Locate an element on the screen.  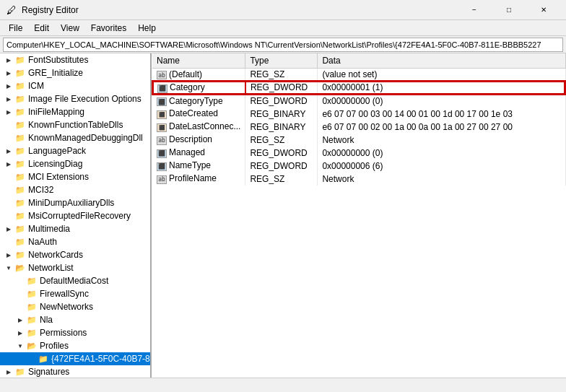
tree-label: LanguagePack is located at coordinates (57, 151).